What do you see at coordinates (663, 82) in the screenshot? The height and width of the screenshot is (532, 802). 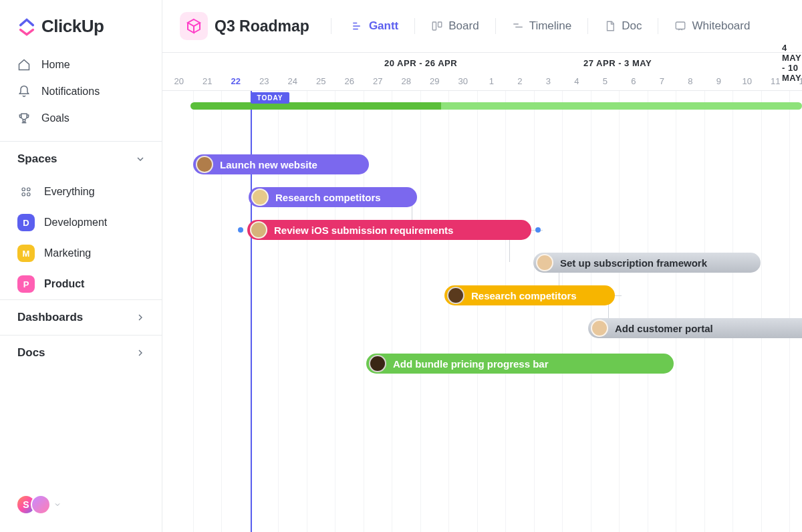 I see `day-cell: 7` at bounding box center [663, 82].